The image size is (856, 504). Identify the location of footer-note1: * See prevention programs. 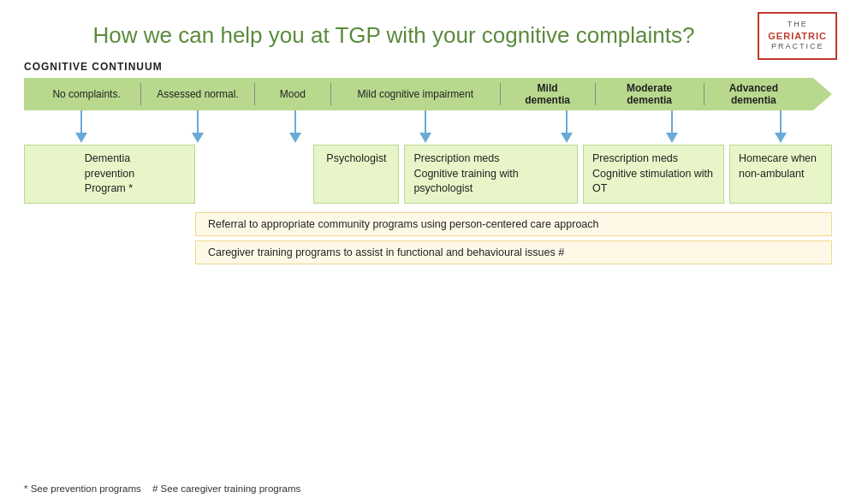
(82, 489).